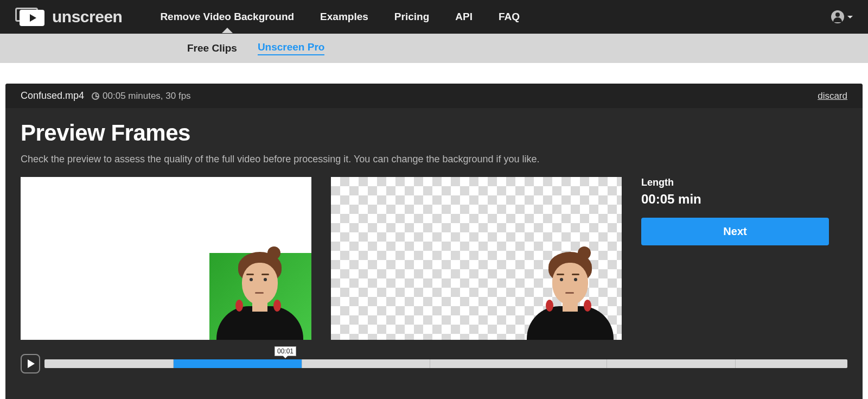 The height and width of the screenshot is (399, 868). What do you see at coordinates (434, 96) in the screenshot?
I see `panel-header: Confused.mp4 00:05 minutes, 30 fps disca…` at bounding box center [434, 96].